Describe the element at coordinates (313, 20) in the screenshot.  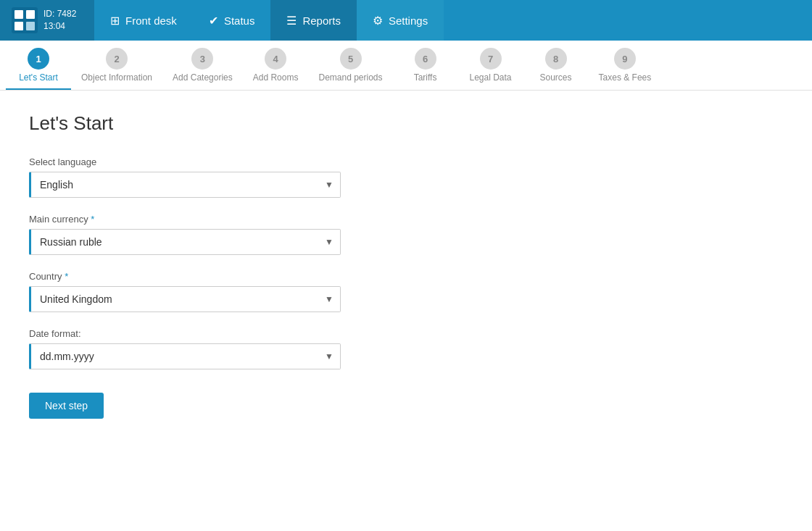
I see `nav-reports: ☰ Reports` at that location.